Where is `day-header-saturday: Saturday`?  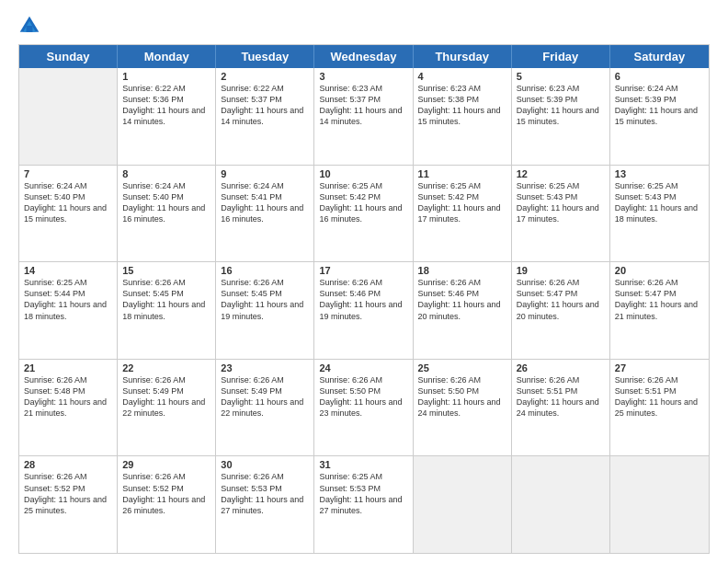 day-header-saturday: Saturday is located at coordinates (660, 57).